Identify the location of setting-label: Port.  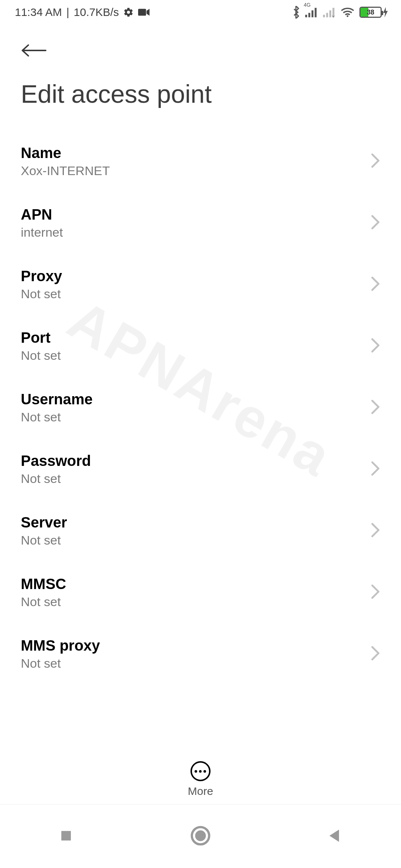
(196, 338).